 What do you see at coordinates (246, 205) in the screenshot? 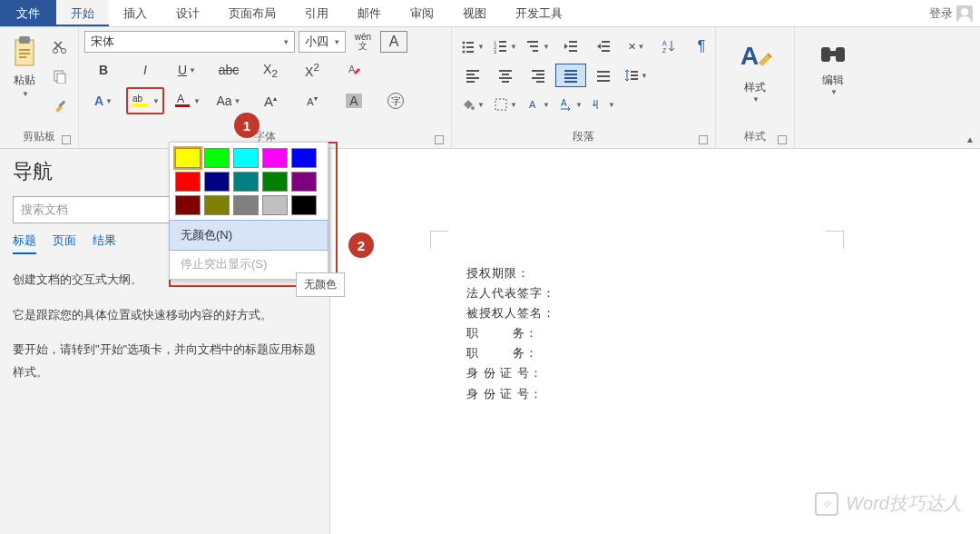
I see `color-swatch-gray` at bounding box center [246, 205].